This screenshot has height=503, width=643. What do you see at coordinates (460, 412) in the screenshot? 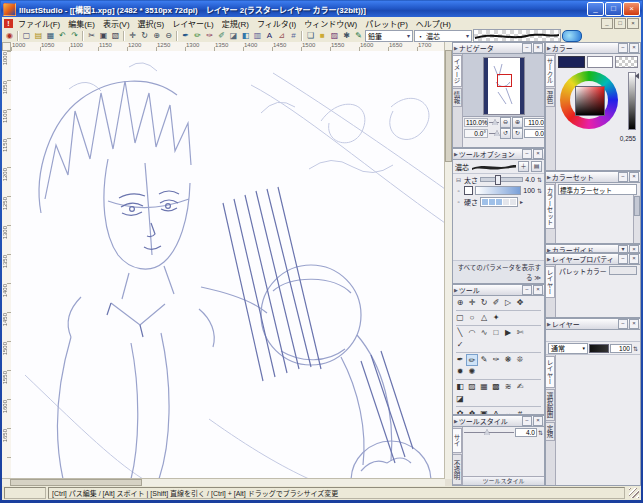
I see `stamp-tool-icon: ✿` at bounding box center [460, 412].